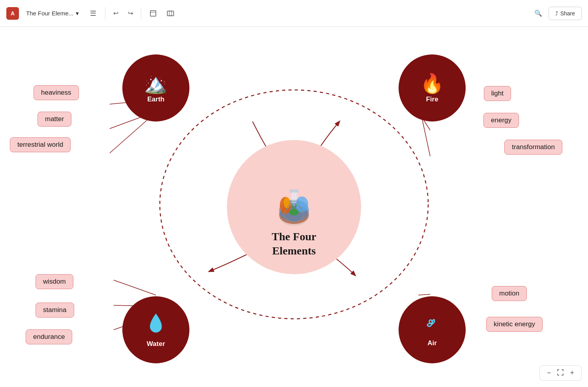 The width and height of the screenshot is (588, 387). What do you see at coordinates (116, 13) in the screenshot?
I see `undo-button: ↩` at bounding box center [116, 13].